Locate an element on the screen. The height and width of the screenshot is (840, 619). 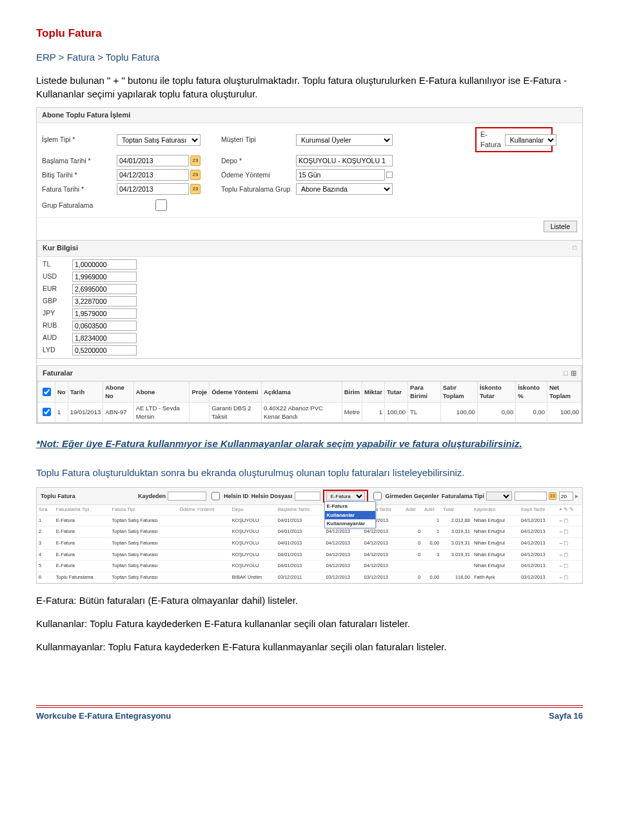
col-header: Miktar is located at coordinates (374, 392).